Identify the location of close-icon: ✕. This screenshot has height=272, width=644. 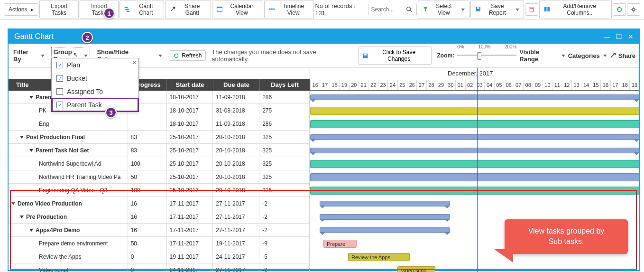
(134, 63).